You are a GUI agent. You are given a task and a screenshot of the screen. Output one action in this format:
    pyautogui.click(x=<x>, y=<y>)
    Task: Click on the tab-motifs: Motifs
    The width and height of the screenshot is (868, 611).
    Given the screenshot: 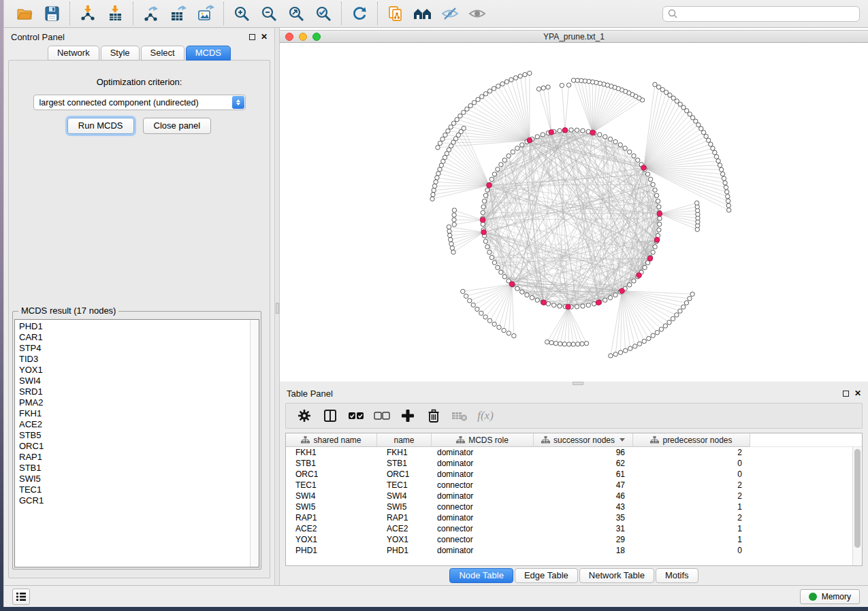 What is the action you would take?
    pyautogui.click(x=677, y=576)
    